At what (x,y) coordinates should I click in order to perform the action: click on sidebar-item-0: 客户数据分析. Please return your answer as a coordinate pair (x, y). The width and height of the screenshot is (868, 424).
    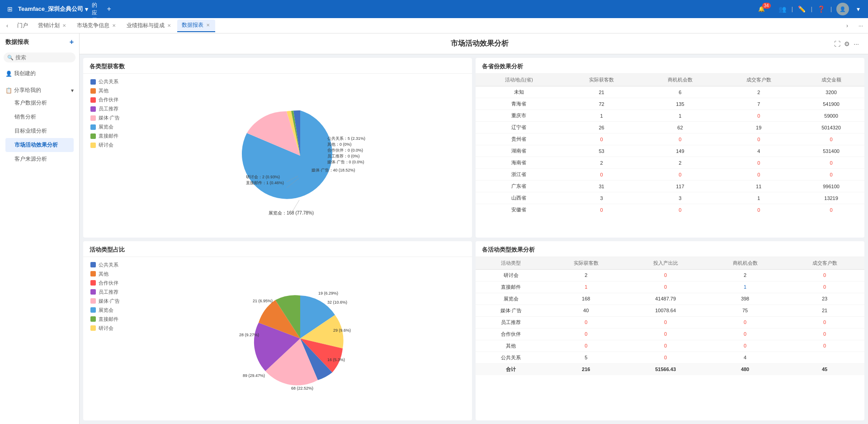
    Looking at the image, I should click on (40, 103).